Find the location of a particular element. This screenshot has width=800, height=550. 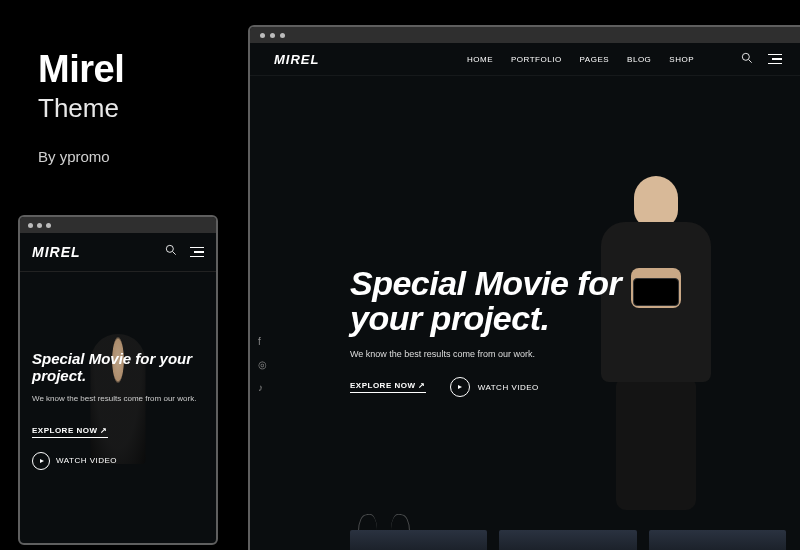

theme-subtitle: Theme is located at coordinates (81, 108).